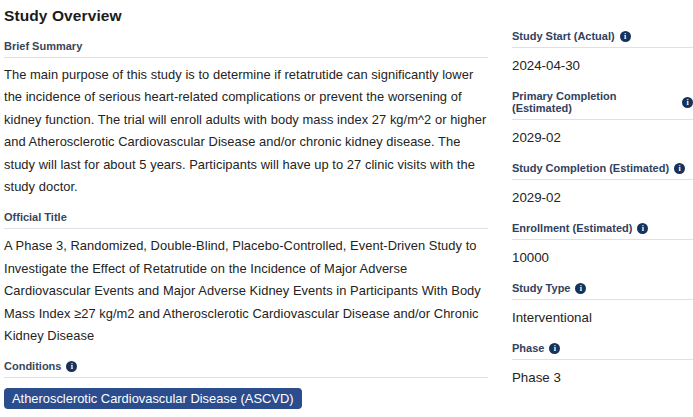  I want to click on field-enrollment: Enrollment (Estimated) i 10000, so click(602, 244).